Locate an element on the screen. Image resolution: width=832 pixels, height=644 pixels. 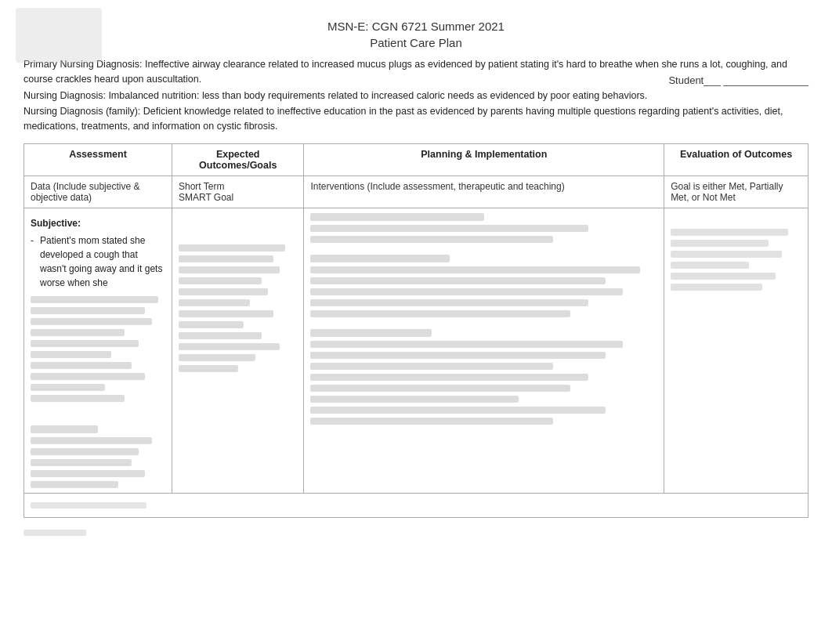
footer-cell is located at coordinates (417, 505).